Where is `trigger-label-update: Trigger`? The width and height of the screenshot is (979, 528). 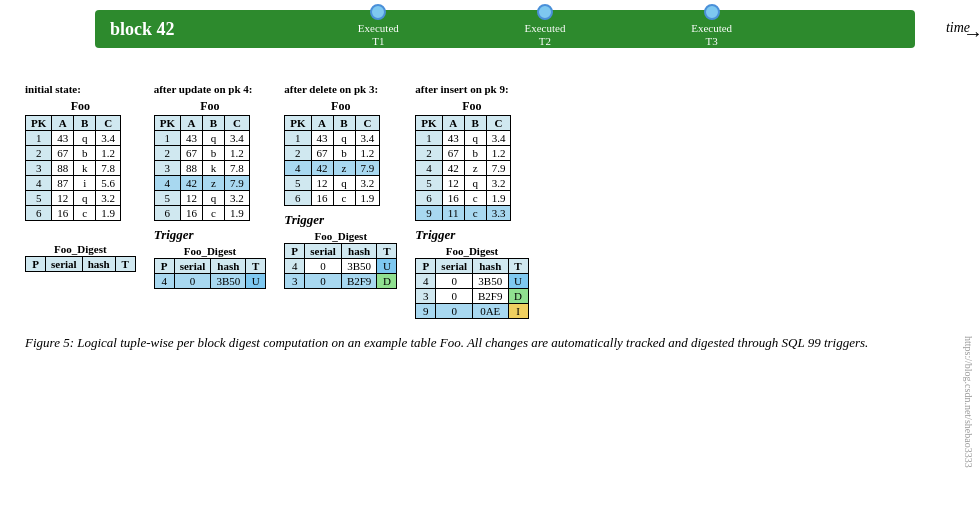 trigger-label-update: Trigger is located at coordinates (174, 235).